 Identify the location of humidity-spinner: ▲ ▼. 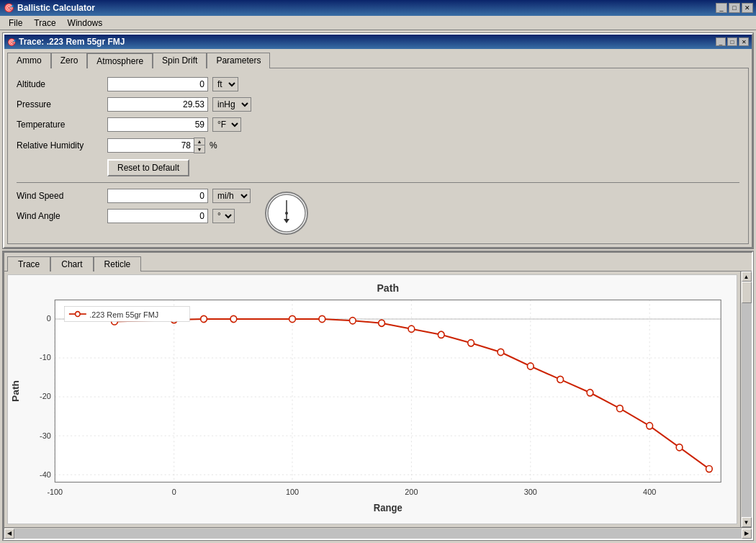
(156, 145).